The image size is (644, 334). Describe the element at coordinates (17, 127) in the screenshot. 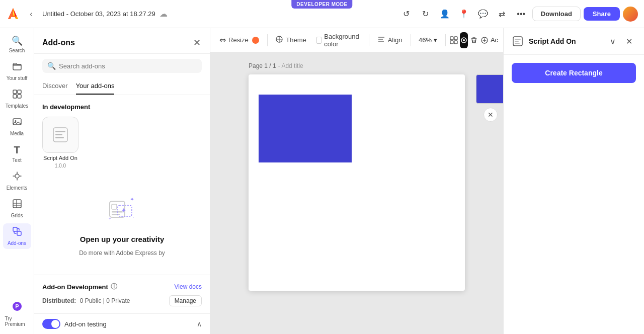

I see `sidebar-item-media: Media` at that location.